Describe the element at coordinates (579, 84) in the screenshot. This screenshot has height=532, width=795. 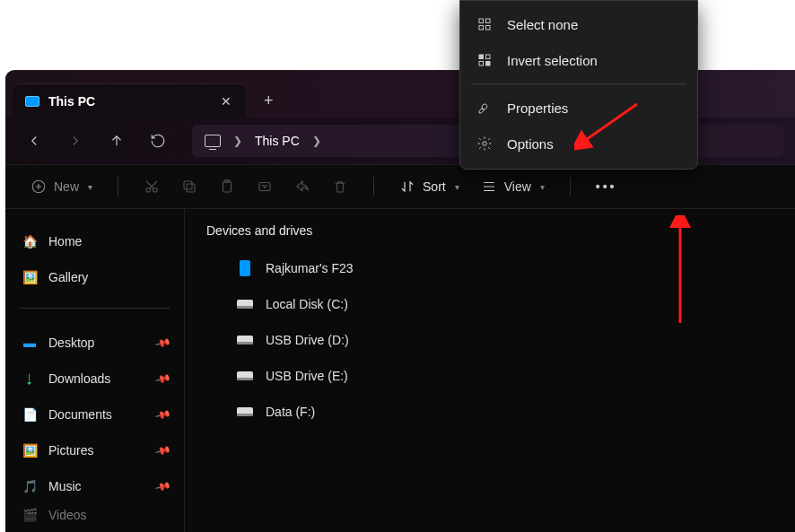
I see `menu-divider` at that location.